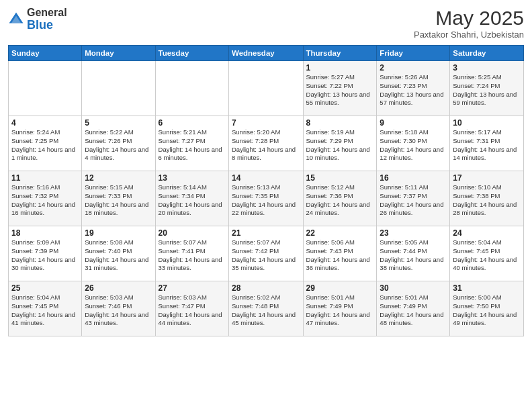  I want to click on day-info: Sunrise: 5:12 AMSunset: 7:36 PMDaylight:…, so click(340, 200).